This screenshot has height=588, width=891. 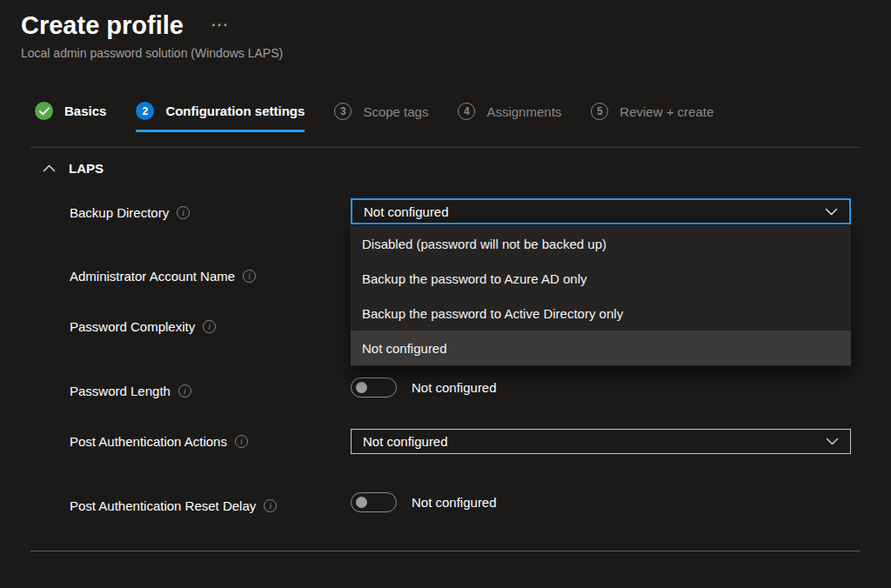 What do you see at coordinates (132, 327) in the screenshot?
I see `password-complexity-label-text: Password Complexity` at bounding box center [132, 327].